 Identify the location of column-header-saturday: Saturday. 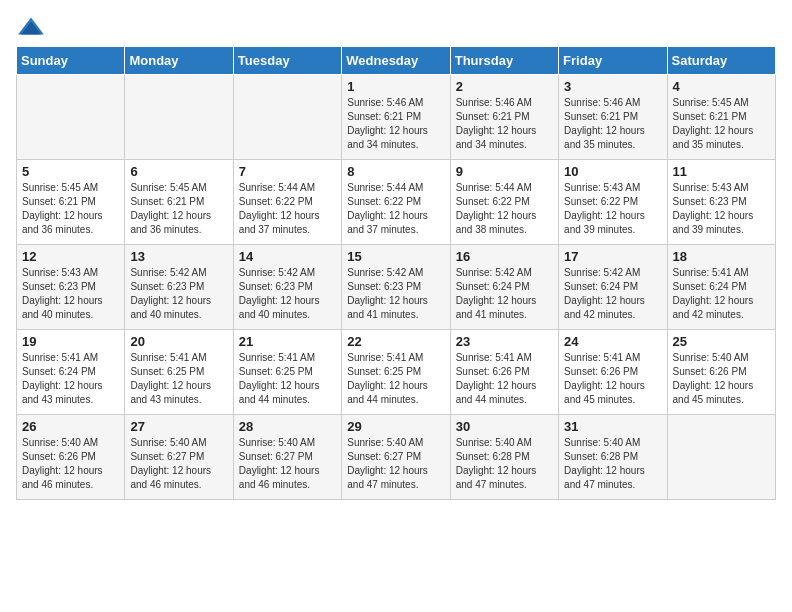
(721, 61).